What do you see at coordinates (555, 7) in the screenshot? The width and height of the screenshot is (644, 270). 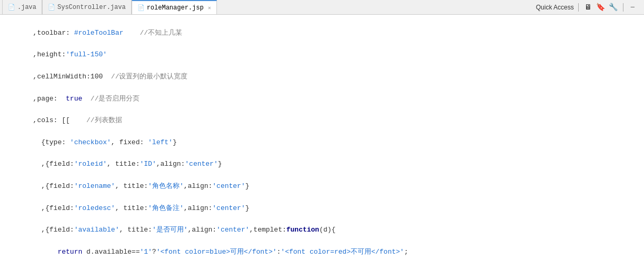 I see `quick-access-label: Quick Access` at bounding box center [555, 7].